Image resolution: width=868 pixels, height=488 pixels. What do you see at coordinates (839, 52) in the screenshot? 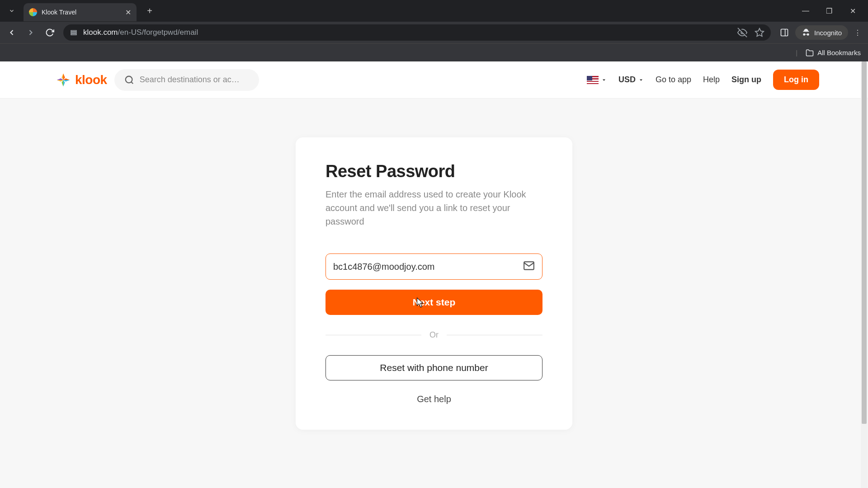
I see `all-bookmarks-link: All Bookmarks` at bounding box center [839, 52].